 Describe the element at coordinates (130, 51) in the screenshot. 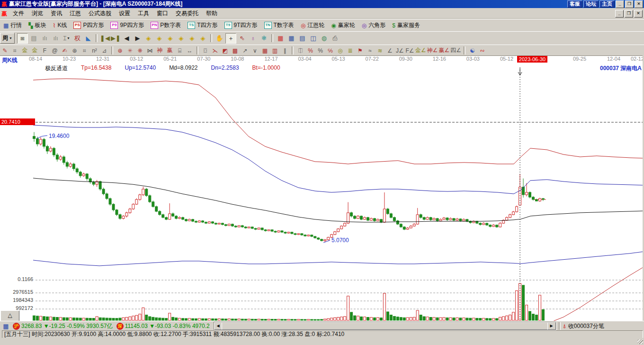

I see `ray-star-icon: ✳` at that location.